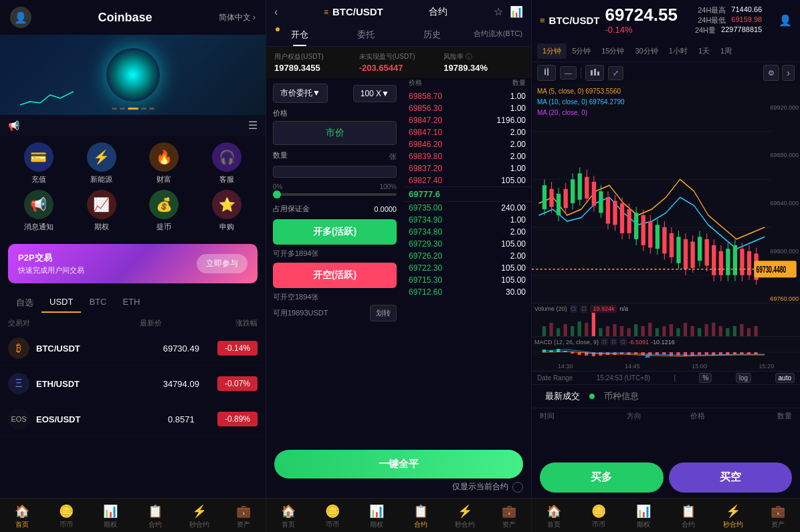 The image size is (800, 532). I want to click on icon-options: 📈 期权, so click(102, 211).